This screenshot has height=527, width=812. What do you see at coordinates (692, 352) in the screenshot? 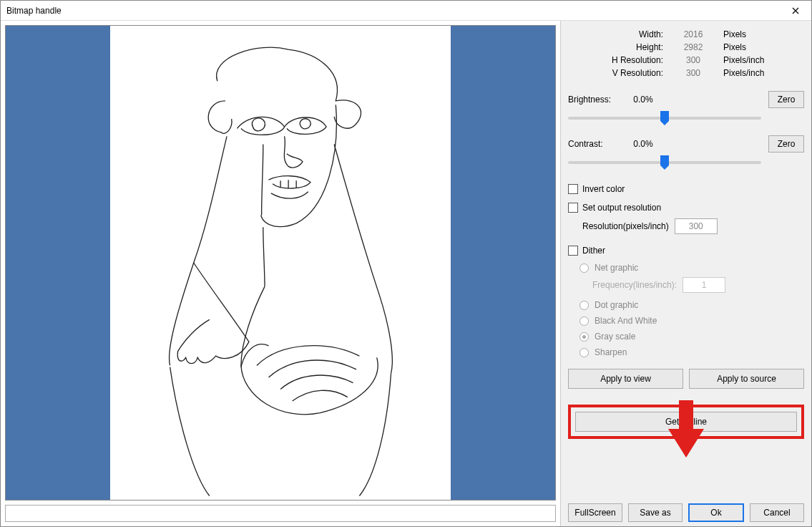
I see `sharpen-row: Sharpen` at bounding box center [692, 352].